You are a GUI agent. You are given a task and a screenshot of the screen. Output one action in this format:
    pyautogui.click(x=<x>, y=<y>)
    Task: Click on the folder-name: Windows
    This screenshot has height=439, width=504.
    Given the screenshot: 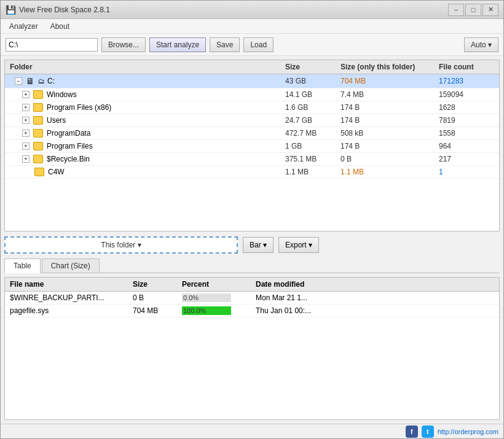 What is the action you would take?
    pyautogui.click(x=61, y=95)
    